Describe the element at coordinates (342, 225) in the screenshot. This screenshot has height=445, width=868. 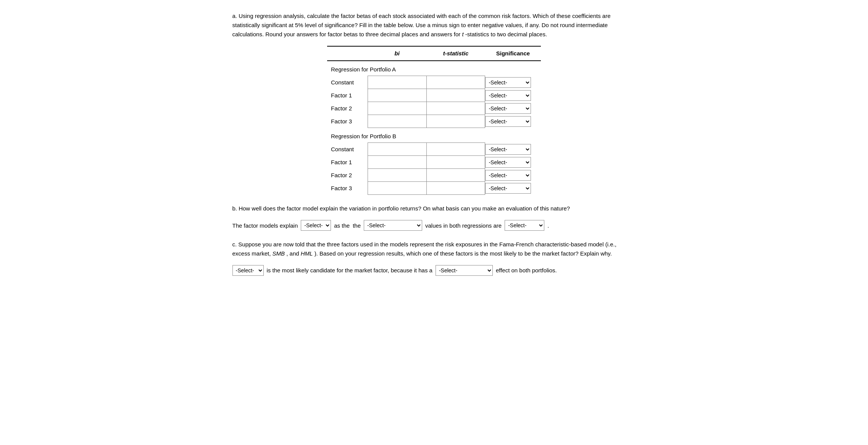
I see `part-b-text2: as the` at that location.